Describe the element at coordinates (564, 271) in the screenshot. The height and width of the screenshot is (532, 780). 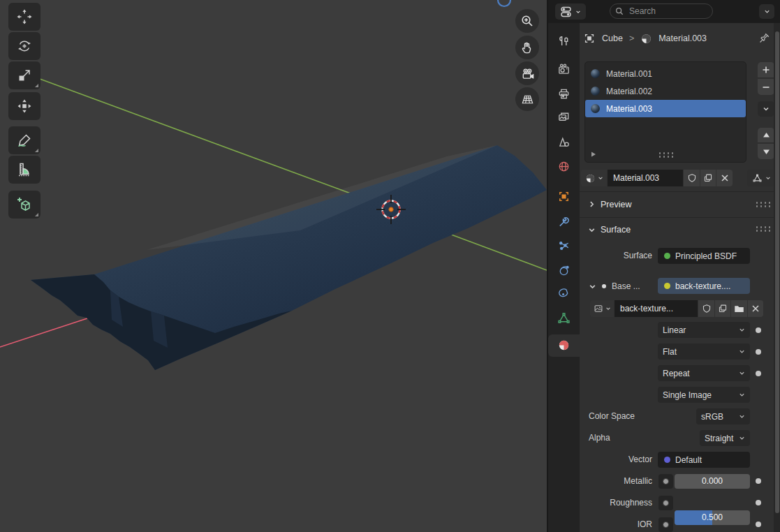
I see `tab-physics` at that location.